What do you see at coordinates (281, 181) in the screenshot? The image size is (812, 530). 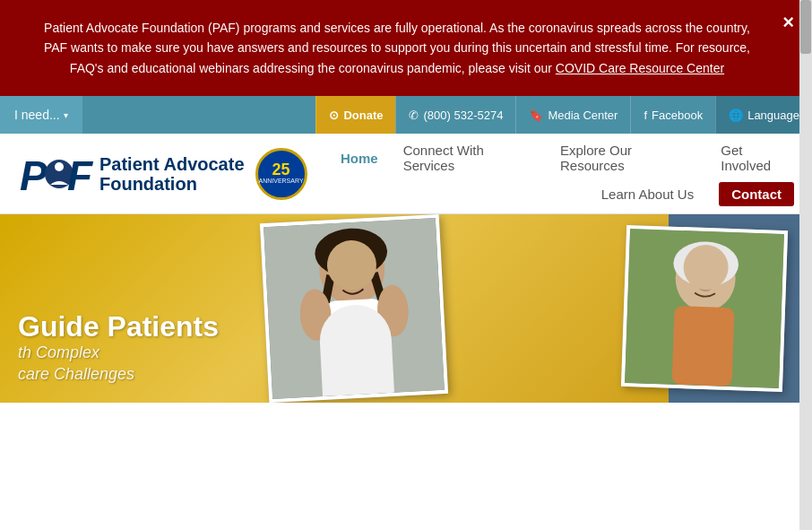 I see `anniversary-text: ANNIVERSARY` at bounding box center [281, 181].